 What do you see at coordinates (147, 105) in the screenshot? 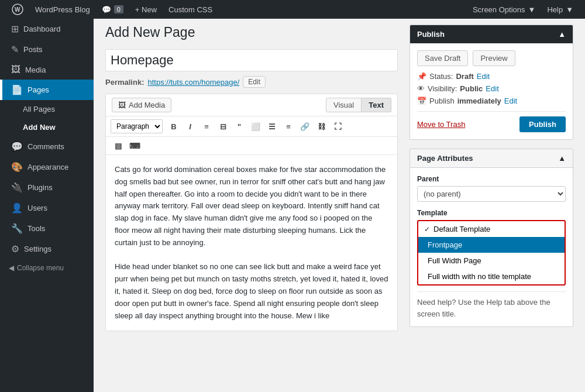
I see `add-media-label: Add Media` at bounding box center [147, 105].